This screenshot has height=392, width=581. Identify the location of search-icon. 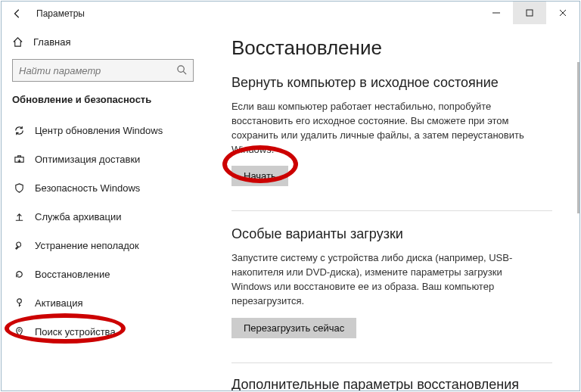
(182, 71).